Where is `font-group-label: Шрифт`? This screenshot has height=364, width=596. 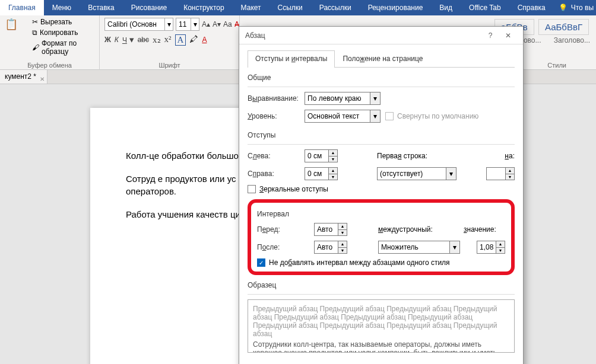 font-group-label: Шрифт is located at coordinates (170, 65).